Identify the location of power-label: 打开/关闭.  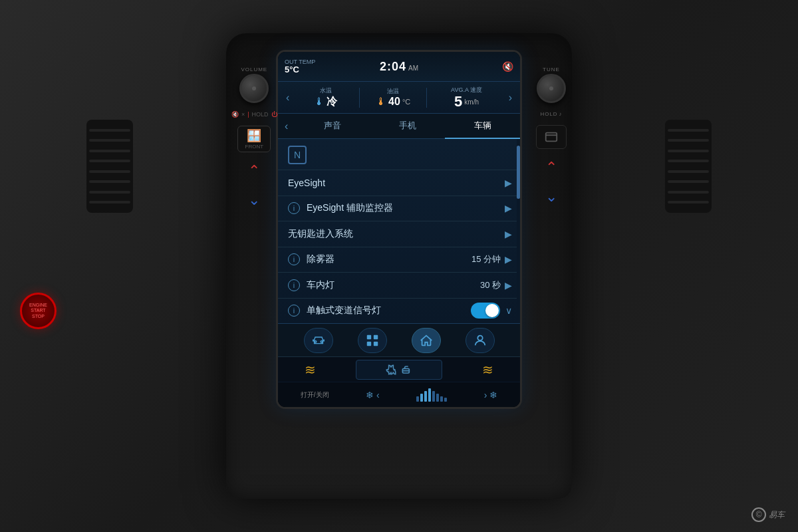
(315, 395).